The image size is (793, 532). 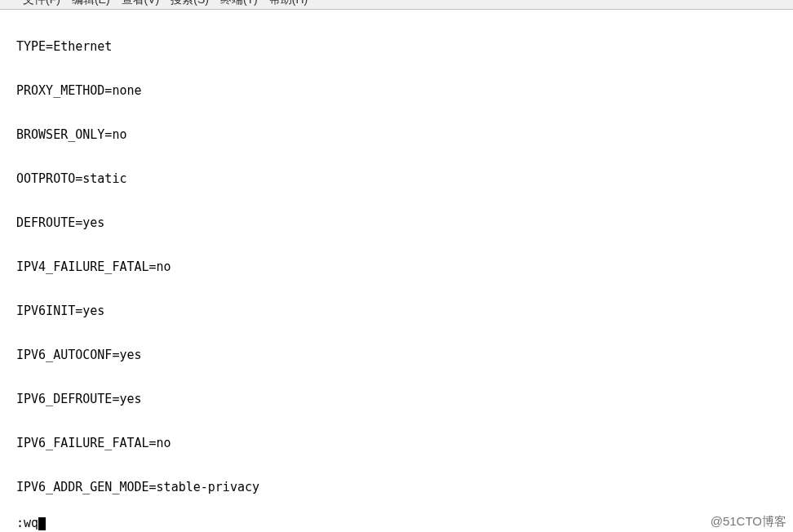 I want to click on config-line: IPV6_DEFROUTE=yes, so click(x=405, y=399).